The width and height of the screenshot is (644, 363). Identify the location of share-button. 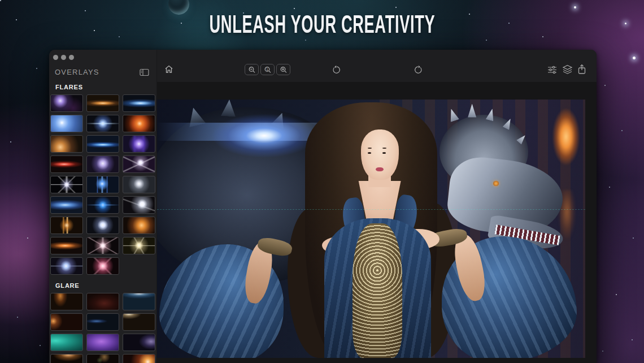
(582, 69).